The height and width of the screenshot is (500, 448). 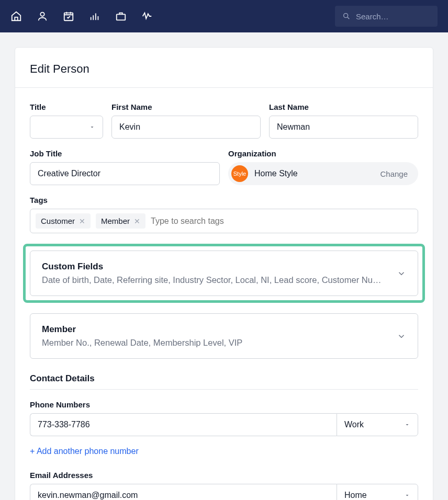 What do you see at coordinates (58, 221) in the screenshot?
I see `tag-text: Customer` at bounding box center [58, 221].